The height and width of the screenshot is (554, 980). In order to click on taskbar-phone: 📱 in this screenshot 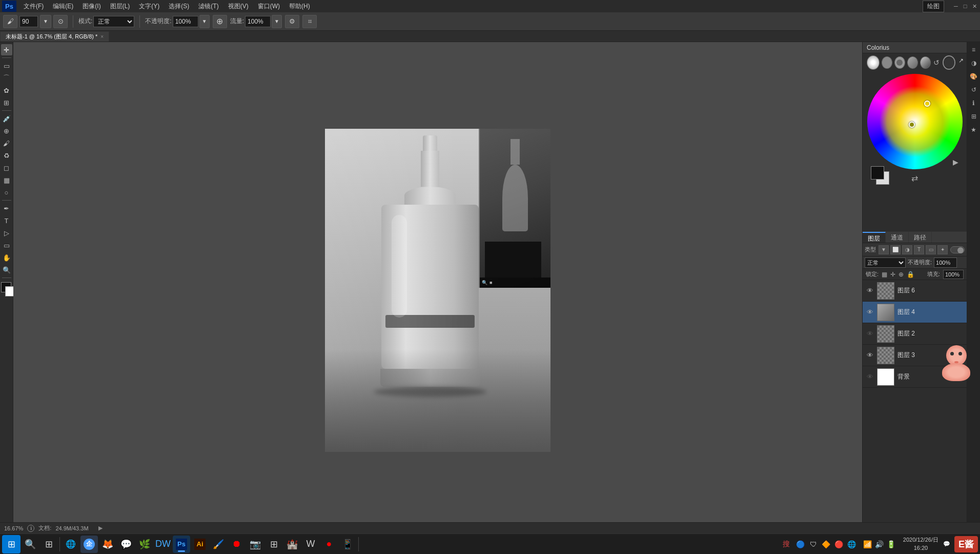, I will do `click(348, 544)`.